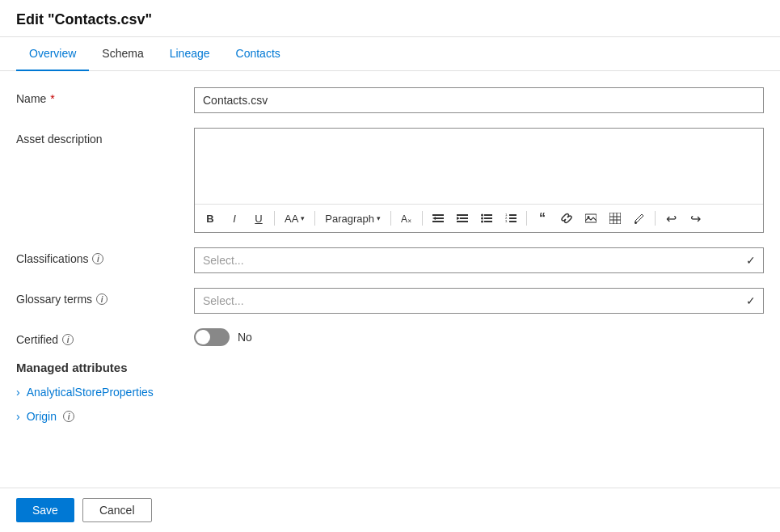 The width and height of the screenshot is (780, 532). What do you see at coordinates (105, 96) in the screenshot?
I see `name-label: Name *` at bounding box center [105, 96].